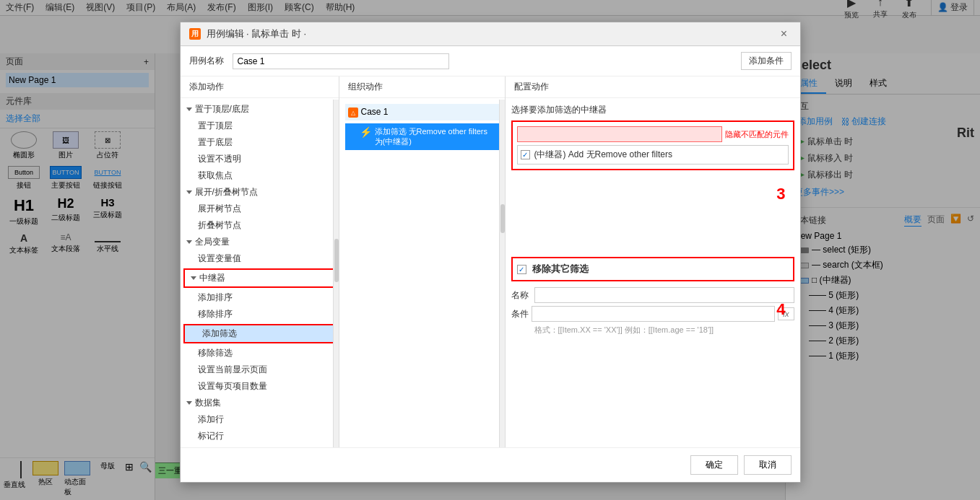  What do you see at coordinates (520, 315) in the screenshot?
I see `condition-label: 条件` at bounding box center [520, 315].